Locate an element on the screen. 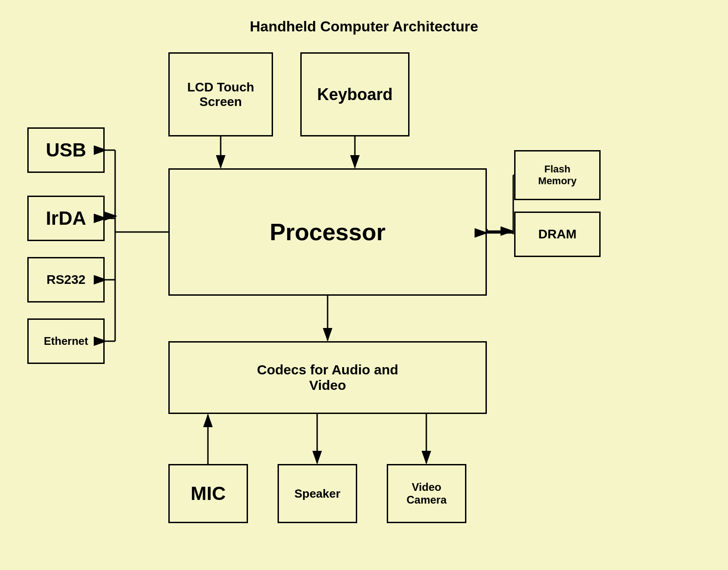 The height and width of the screenshot is (570, 728). dram-label: DRAM is located at coordinates (557, 234).